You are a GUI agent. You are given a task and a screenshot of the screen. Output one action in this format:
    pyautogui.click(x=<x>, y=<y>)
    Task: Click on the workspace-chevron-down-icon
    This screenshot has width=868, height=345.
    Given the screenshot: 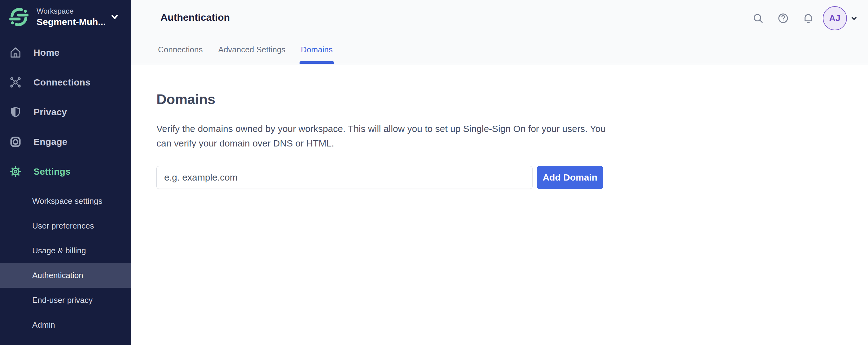 What is the action you would take?
    pyautogui.click(x=115, y=17)
    